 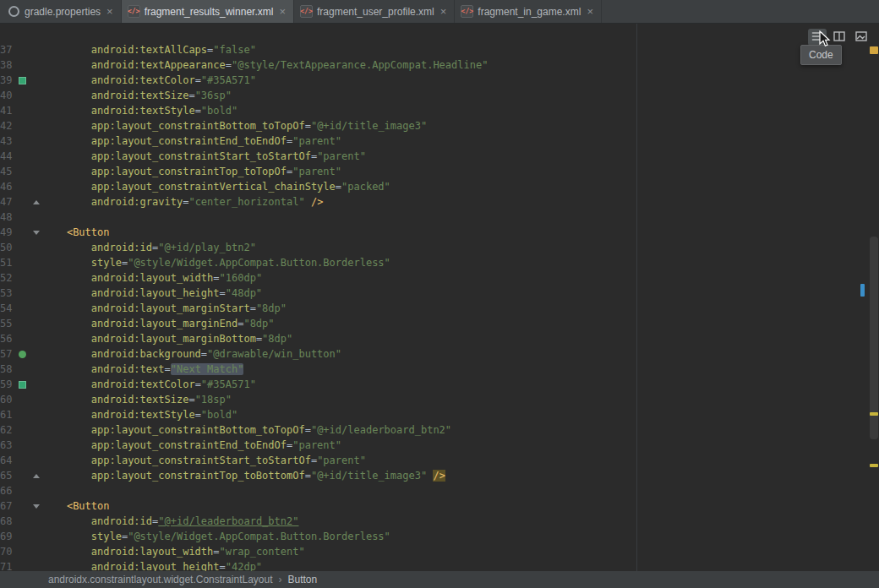 I want to click on code-line: 71 android:layout_height="42dp", so click(x=440, y=565).